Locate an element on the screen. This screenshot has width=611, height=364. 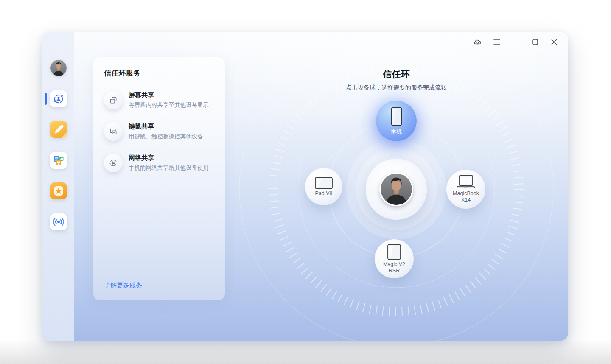
service-name: 屏幕共享 is located at coordinates (169, 95).